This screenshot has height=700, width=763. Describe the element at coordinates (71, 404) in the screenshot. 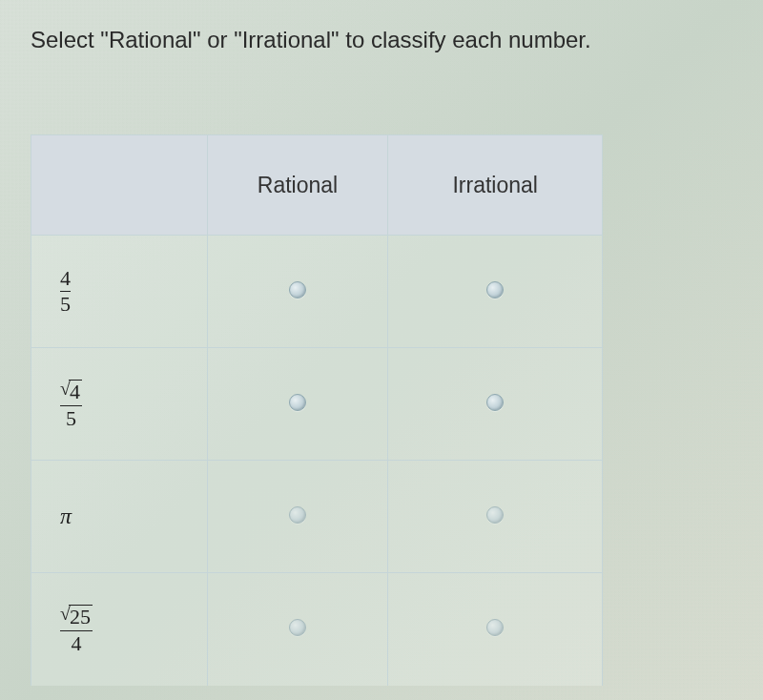

I see `fraction-sqrt4-5: √ 4 5` at that location.